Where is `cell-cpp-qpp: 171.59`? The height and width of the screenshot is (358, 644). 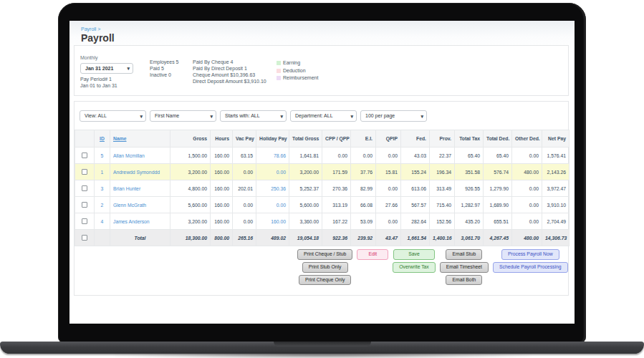 cell-cpp-qpp: 171.59 is located at coordinates (337, 172).